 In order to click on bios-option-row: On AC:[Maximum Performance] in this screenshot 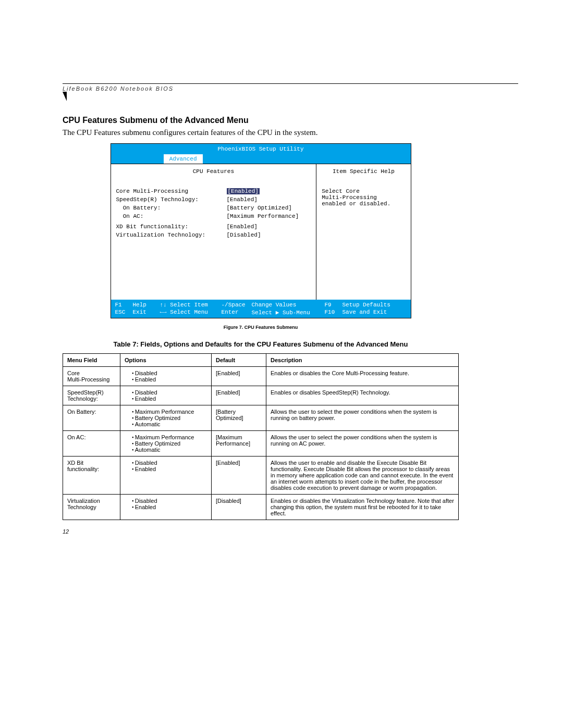, I will do `click(214, 216)`.